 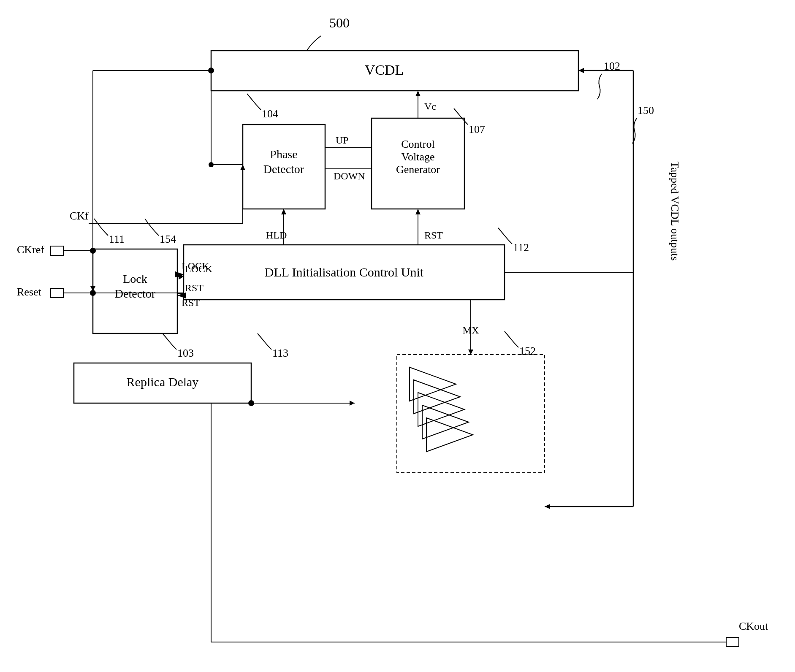 What do you see at coordinates (342, 140) in the screenshot?
I see `up-signal: UP` at bounding box center [342, 140].